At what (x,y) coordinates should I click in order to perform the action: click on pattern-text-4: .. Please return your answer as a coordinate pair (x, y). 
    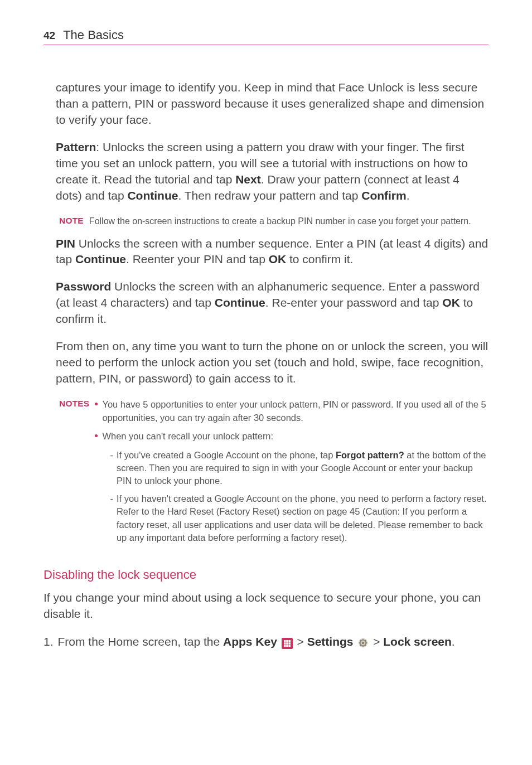
    Looking at the image, I should click on (408, 195).